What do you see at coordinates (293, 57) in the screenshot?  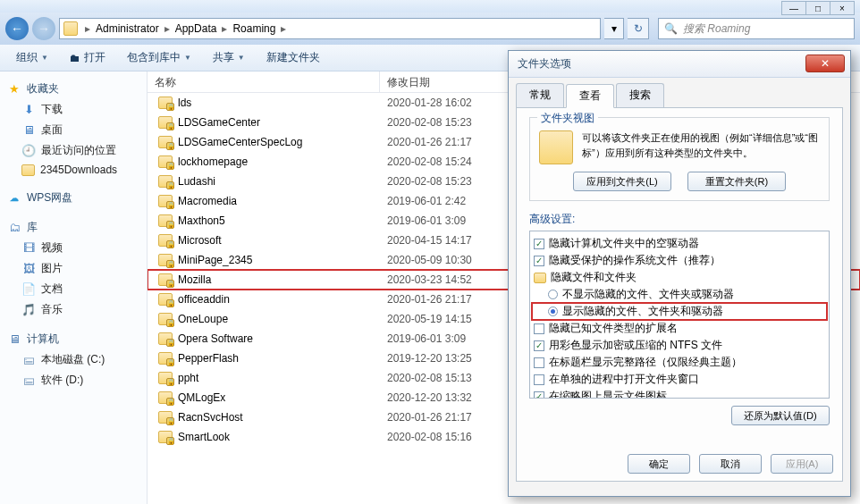 I see `new-folder-button: 新建文件夹` at bounding box center [293, 57].